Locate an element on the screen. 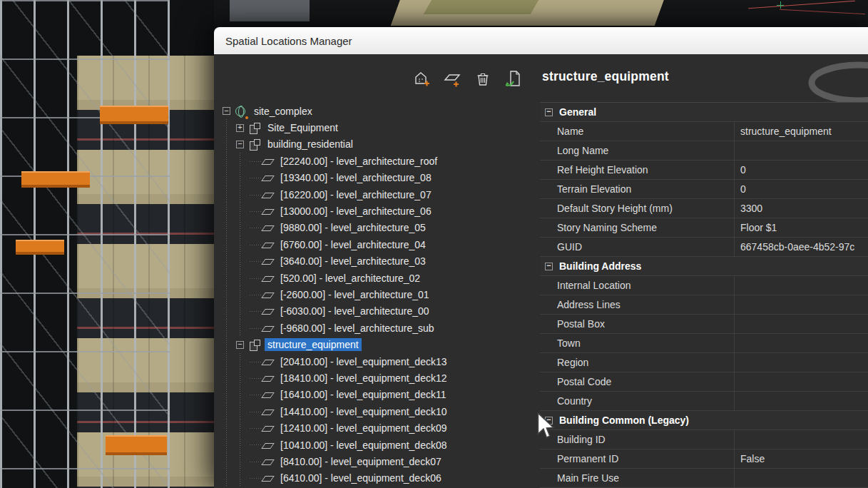 Image resolution: width=868 pixels, height=488 pixels. property-row: Name structure_equipment is located at coordinates (704, 131).